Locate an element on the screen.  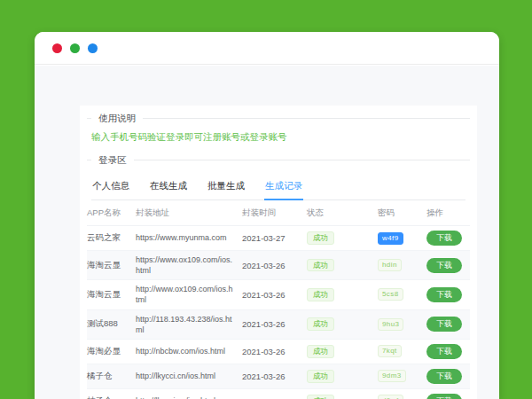
password-cell: 9hu3 is located at coordinates (403, 325).